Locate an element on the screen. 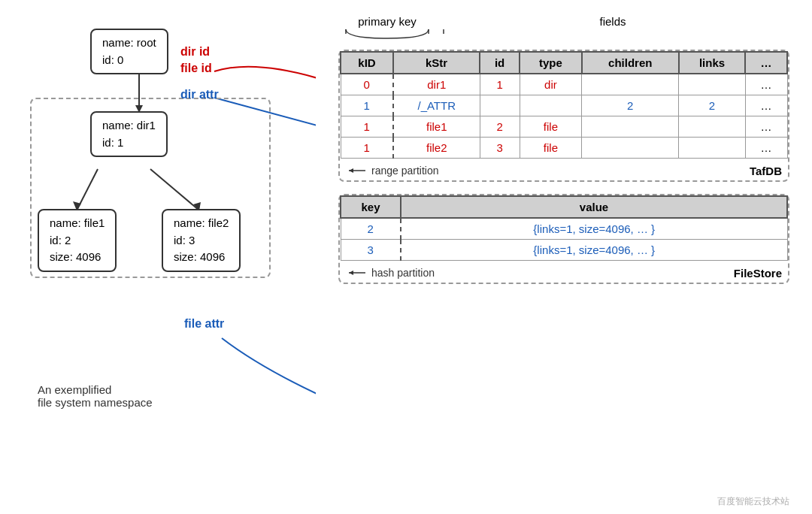 The width and height of the screenshot is (812, 514). cell-id is located at coordinates (499, 106).